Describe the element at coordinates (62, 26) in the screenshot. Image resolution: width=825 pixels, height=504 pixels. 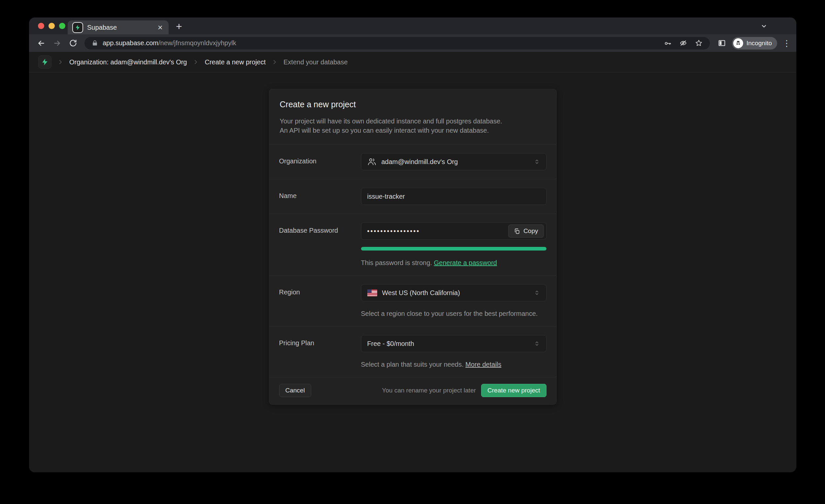
I see `zoom-window-button` at that location.